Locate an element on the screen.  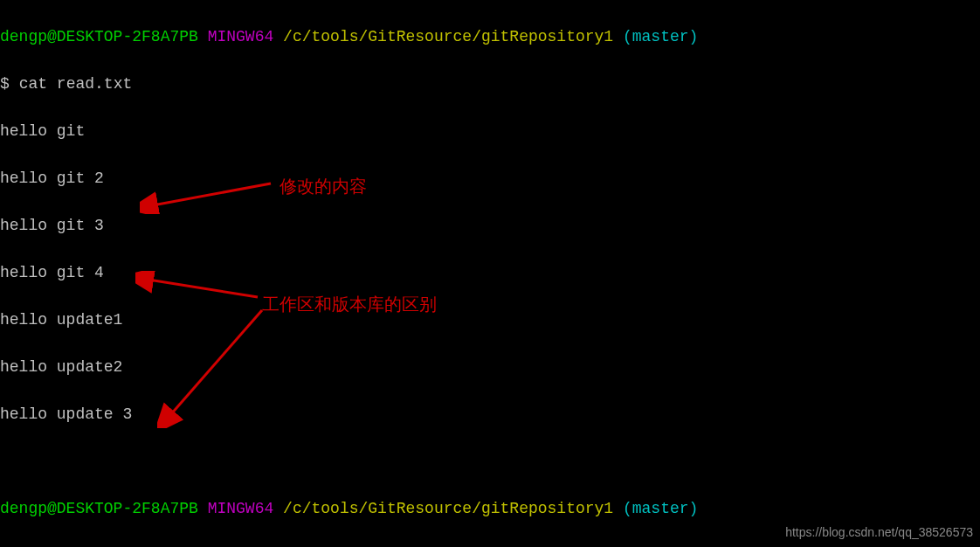
prompt-symbol: $ is located at coordinates (5, 84).